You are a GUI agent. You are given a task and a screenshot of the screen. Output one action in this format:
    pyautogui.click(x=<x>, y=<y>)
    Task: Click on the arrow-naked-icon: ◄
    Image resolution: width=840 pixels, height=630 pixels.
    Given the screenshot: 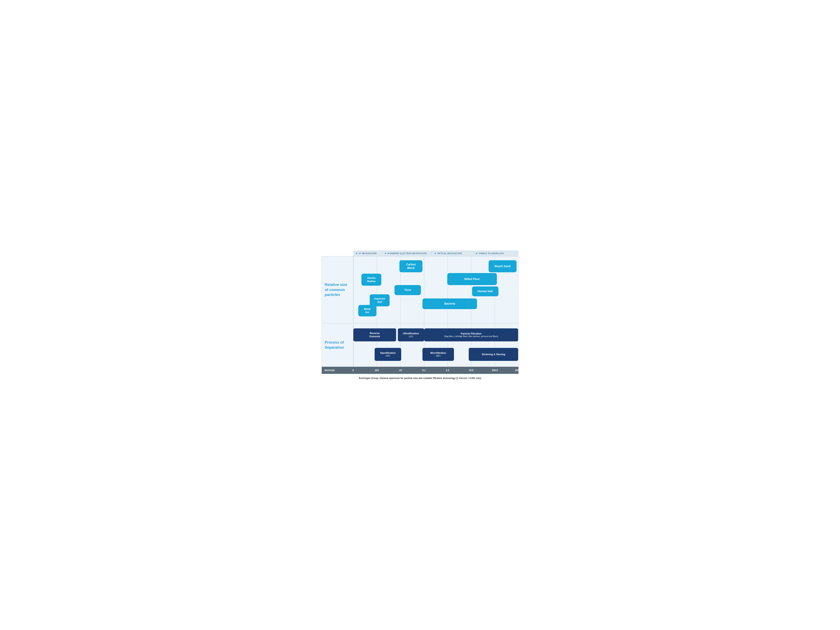 What is the action you would take?
    pyautogui.click(x=476, y=253)
    